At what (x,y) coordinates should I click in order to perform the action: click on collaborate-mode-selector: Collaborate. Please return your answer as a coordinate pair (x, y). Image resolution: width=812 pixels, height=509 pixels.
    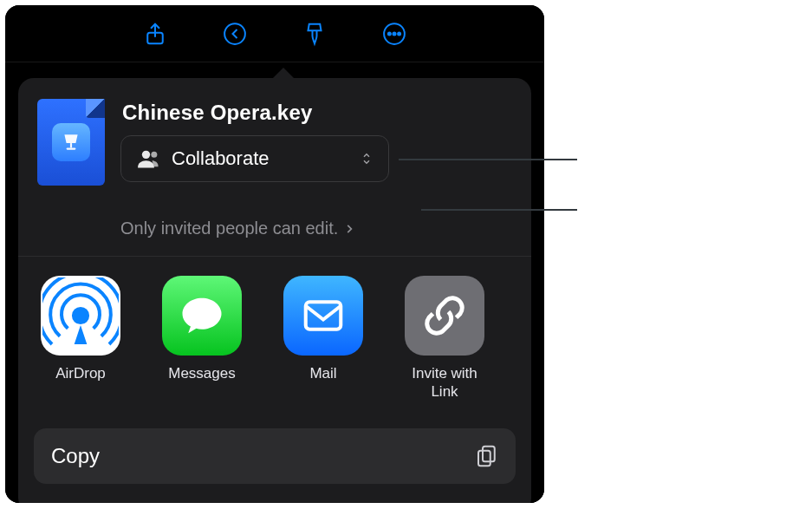
    Looking at the image, I should click on (255, 159).